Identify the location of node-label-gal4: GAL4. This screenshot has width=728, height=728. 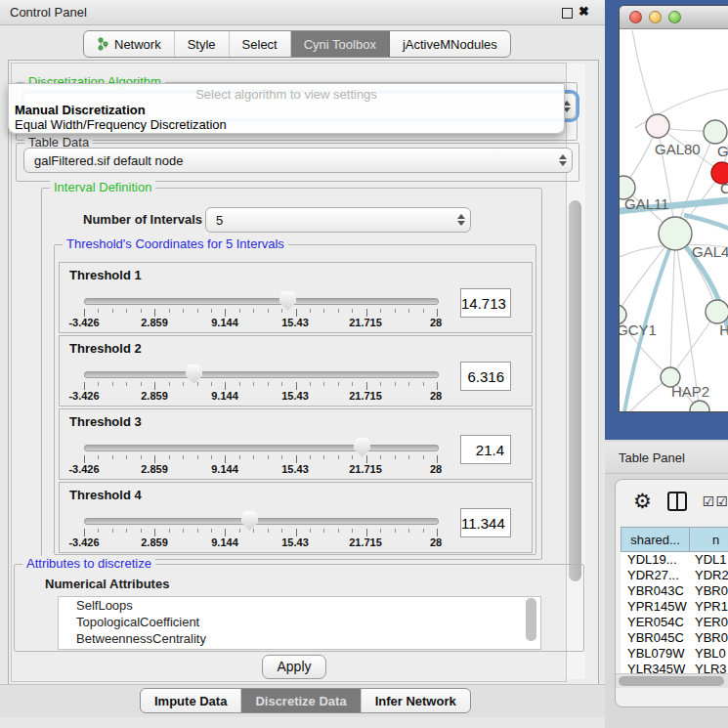
(709, 252).